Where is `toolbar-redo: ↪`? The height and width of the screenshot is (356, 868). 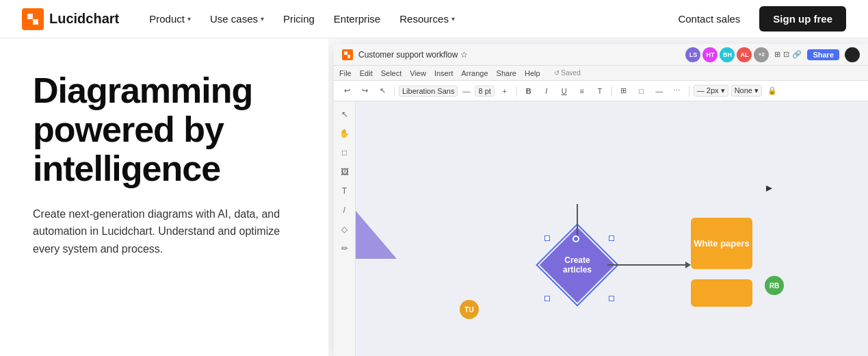 toolbar-redo: ↪ is located at coordinates (365, 91).